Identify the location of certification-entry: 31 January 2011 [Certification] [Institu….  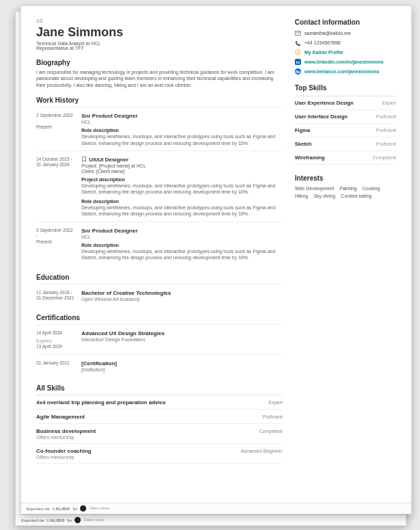
(159, 365).